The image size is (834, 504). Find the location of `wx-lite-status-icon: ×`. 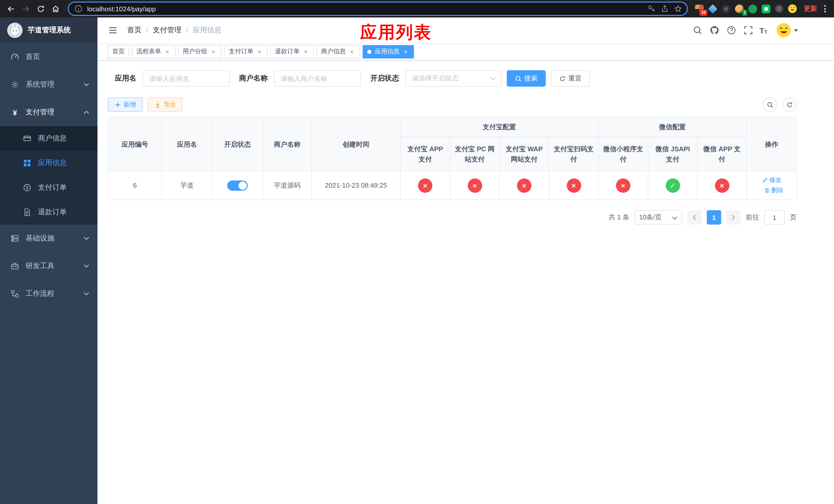

wx-lite-status-icon: × is located at coordinates (623, 185).